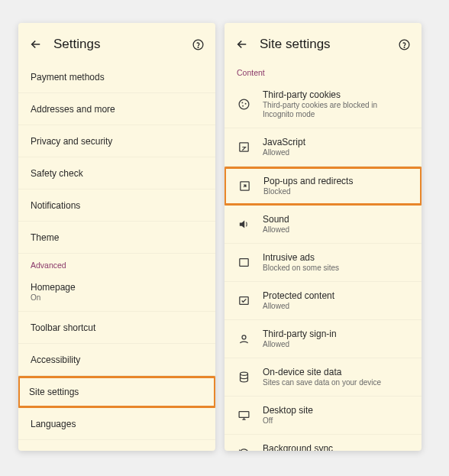 The image size is (449, 476). Describe the element at coordinates (336, 257) in the screenshot. I see `row-label: Intrusive ads` at that location.